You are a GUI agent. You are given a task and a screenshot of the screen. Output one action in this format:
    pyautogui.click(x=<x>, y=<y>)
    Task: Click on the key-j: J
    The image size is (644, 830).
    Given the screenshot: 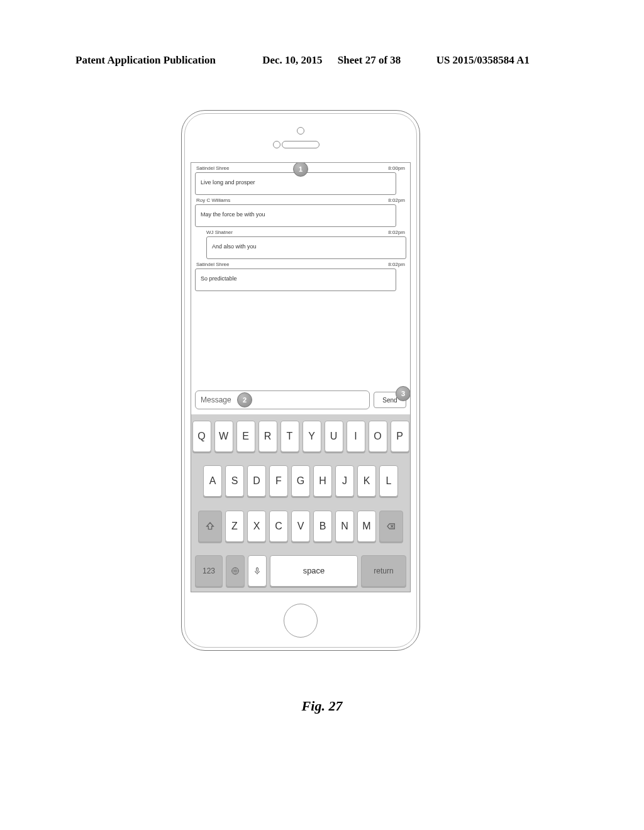 What is the action you would take?
    pyautogui.click(x=345, y=481)
    